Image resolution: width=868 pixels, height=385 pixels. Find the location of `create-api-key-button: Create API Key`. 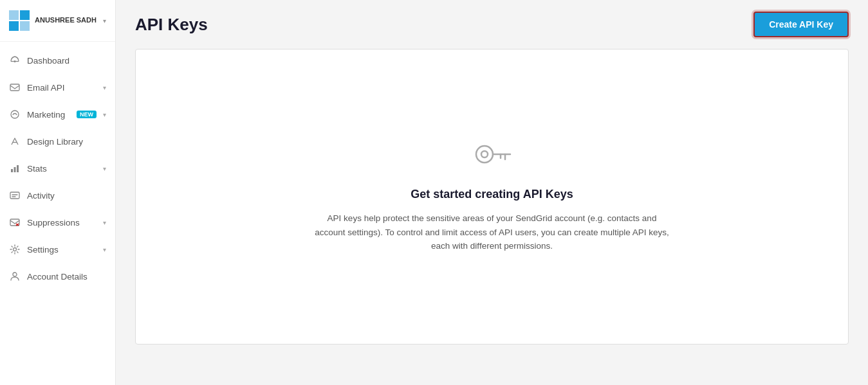

create-api-key-button: Create API Key is located at coordinates (801, 24).